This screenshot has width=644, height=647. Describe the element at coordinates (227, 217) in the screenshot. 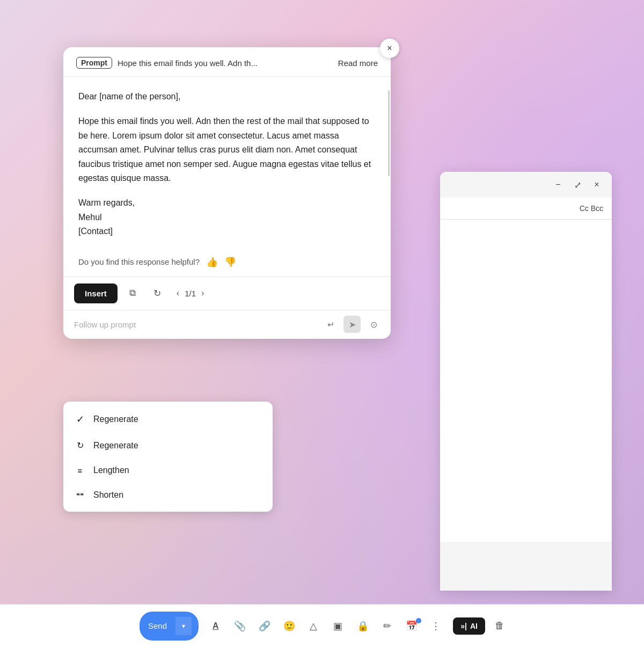

I see `email-closing: Warm regards, Mehul [Contact]` at that location.